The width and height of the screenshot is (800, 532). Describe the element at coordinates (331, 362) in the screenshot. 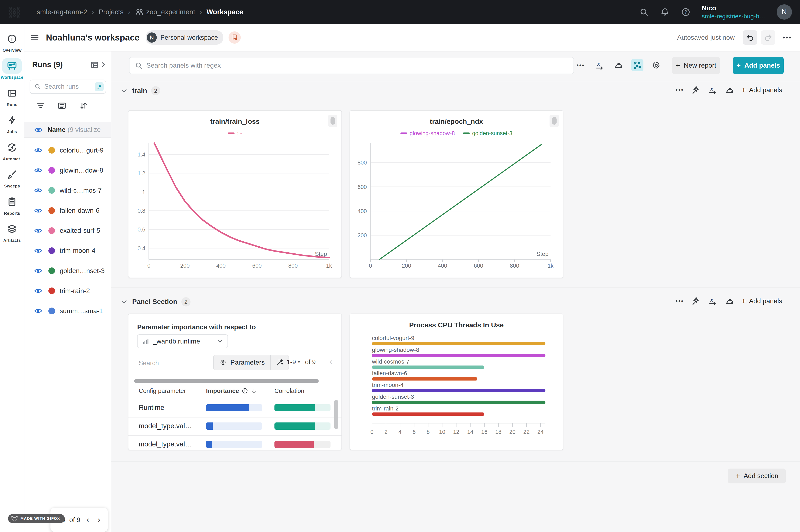

I see `pager-prev-chevron: ‹` at that location.